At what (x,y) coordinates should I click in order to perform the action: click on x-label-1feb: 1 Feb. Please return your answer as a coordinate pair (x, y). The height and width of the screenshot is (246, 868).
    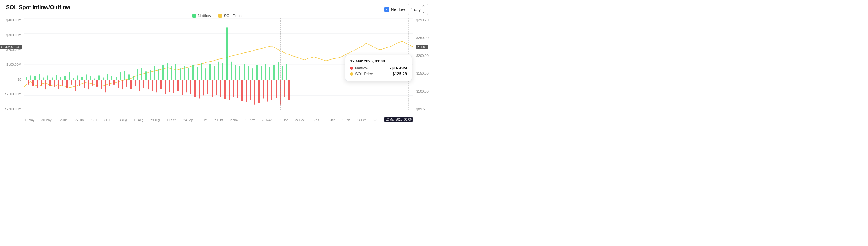
    Looking at the image, I should click on (346, 120).